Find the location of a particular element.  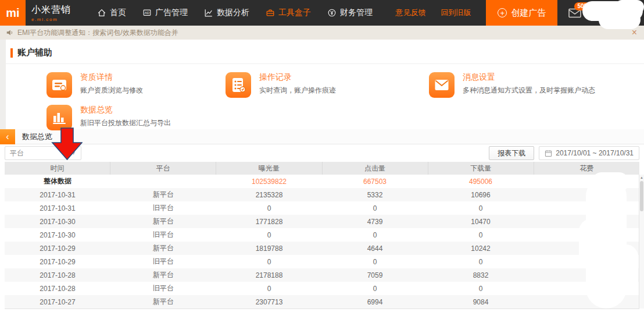

license-icon is located at coordinates (59, 85).